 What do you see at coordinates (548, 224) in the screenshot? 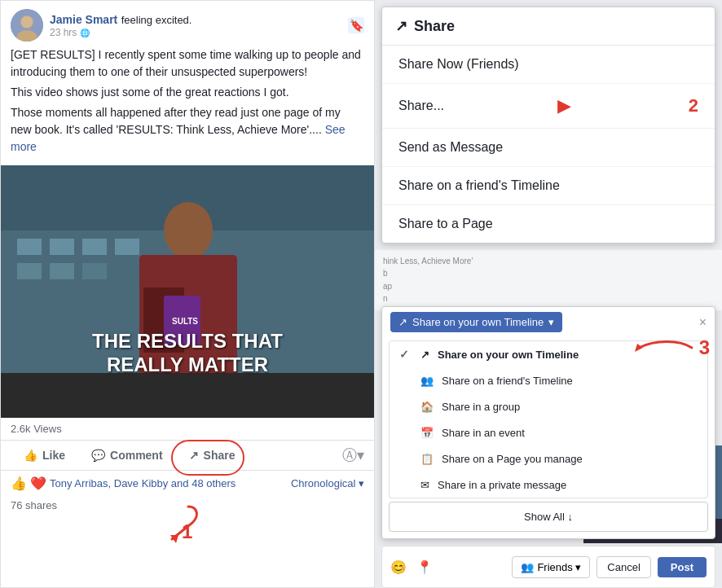
I see `share-to-page-option: Share to a Page` at bounding box center [548, 224].